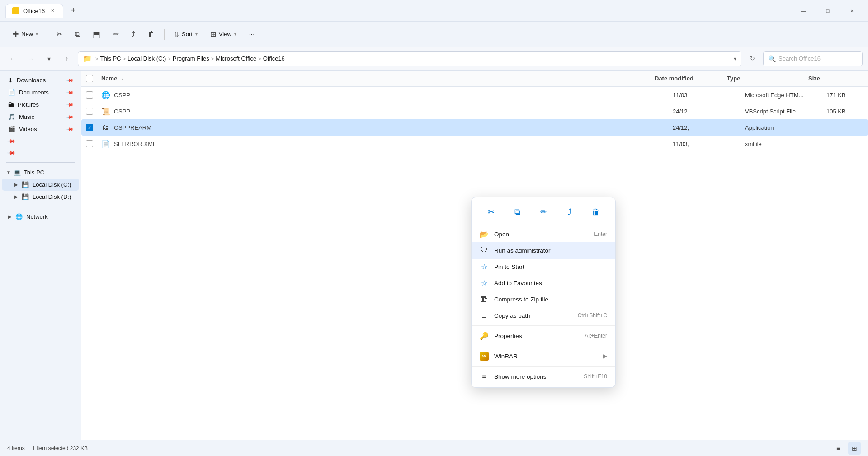 The image size is (868, 456). Describe the element at coordinates (543, 250) in the screenshot. I see `context-menu-run-as-admin: 🛡 Run as administrator` at that location.